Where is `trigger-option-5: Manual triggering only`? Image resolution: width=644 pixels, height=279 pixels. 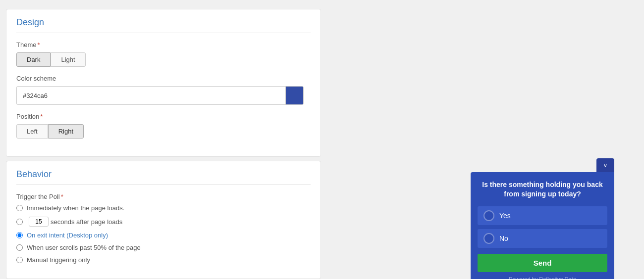
trigger-option-5: Manual triggering only is located at coordinates (163, 260).